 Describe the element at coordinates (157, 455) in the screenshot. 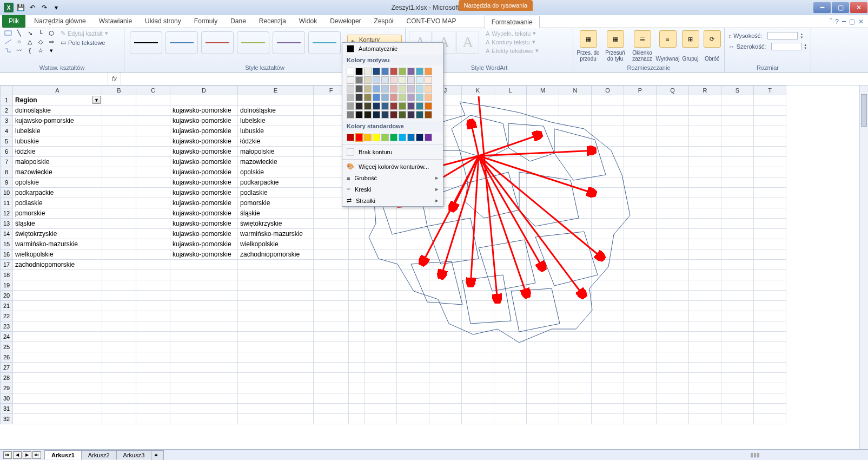

I see `new-sheet-button: ✦` at that location.